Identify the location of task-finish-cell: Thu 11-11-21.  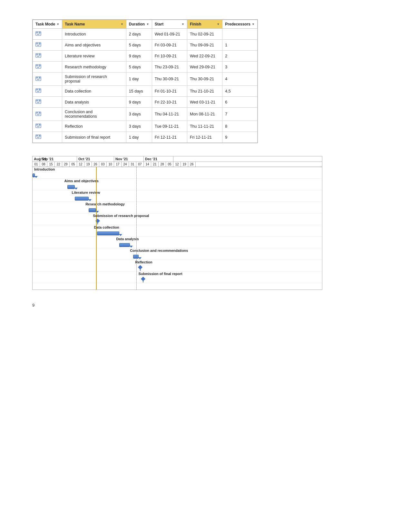
(204, 126).